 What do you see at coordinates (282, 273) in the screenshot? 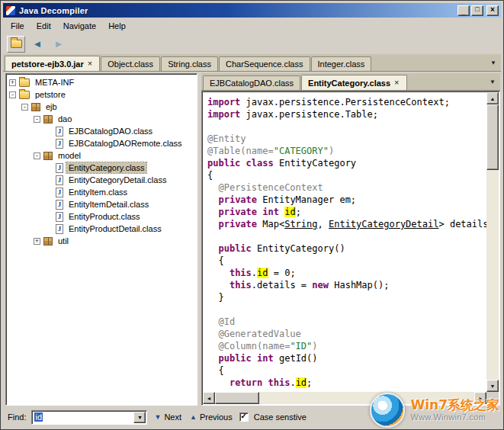
I see `code-token: = 0;` at bounding box center [282, 273].